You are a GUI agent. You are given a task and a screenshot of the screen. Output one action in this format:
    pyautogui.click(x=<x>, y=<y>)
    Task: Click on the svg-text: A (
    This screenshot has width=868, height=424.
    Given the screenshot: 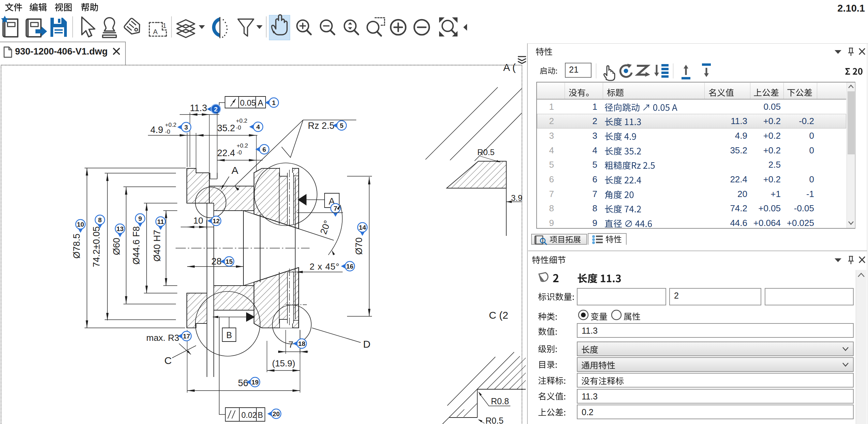 What is the action you would take?
    pyautogui.click(x=509, y=67)
    